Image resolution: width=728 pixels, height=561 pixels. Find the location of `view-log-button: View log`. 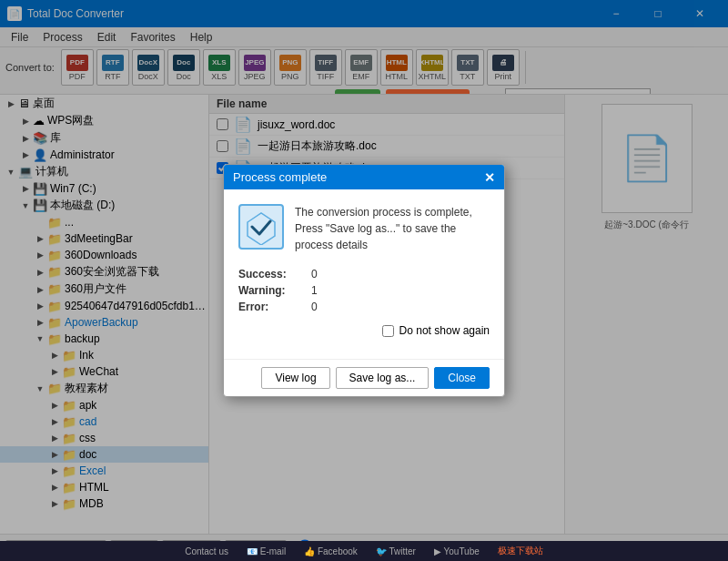

view-log-button: View log is located at coordinates (295, 378).